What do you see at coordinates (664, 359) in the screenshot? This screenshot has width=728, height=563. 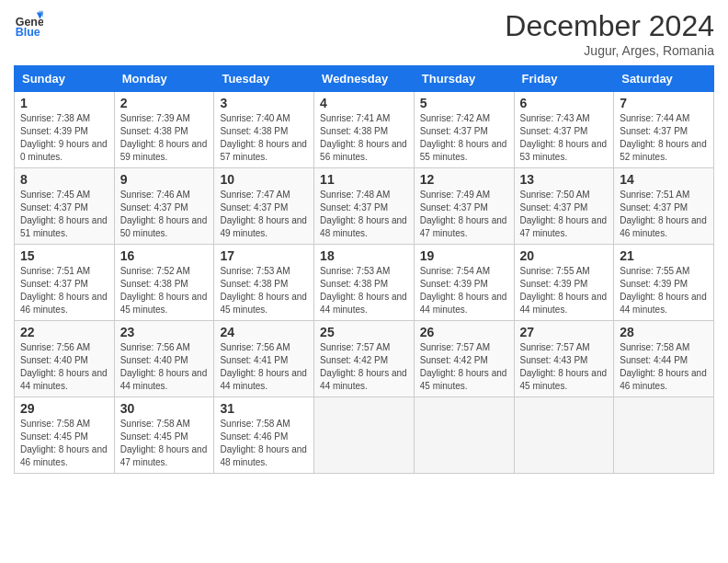 I see `day-cell: 28Sunrise: 7:58 AMSunset: 4:44 PMDayligh…` at bounding box center [664, 359].